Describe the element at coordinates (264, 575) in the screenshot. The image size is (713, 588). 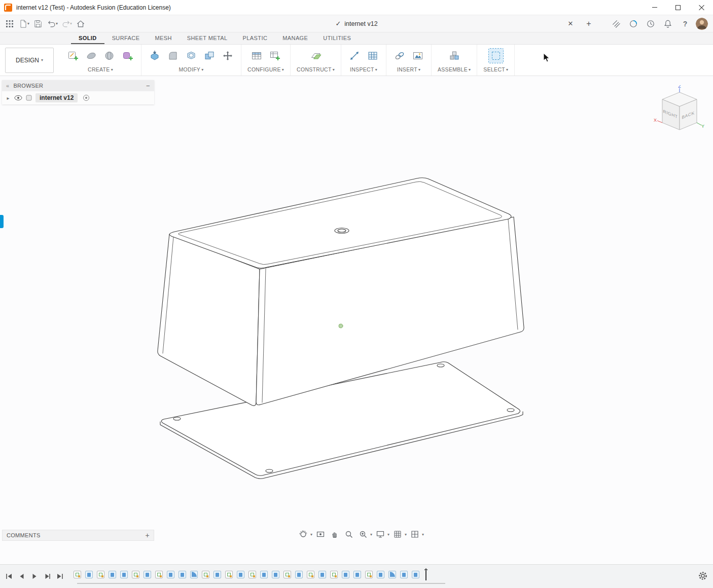
I see `timeline-item-17-extrude` at that location.